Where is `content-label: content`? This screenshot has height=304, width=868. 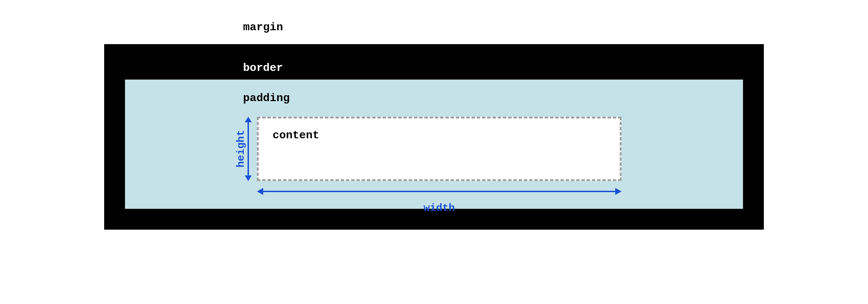 content-label: content is located at coordinates (446, 135).